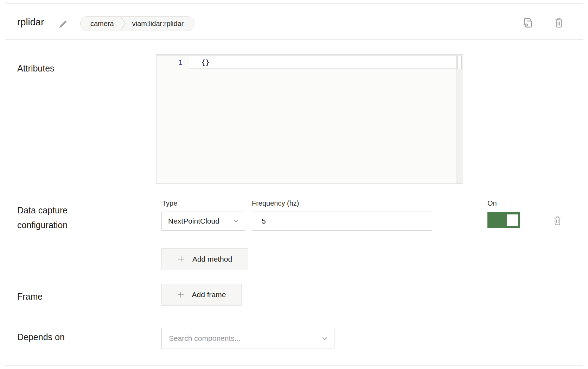 Image resolution: width=588 pixels, height=369 pixels. Describe the element at coordinates (323, 62) in the screenshot. I see `editor-code-text: {}` at that location.